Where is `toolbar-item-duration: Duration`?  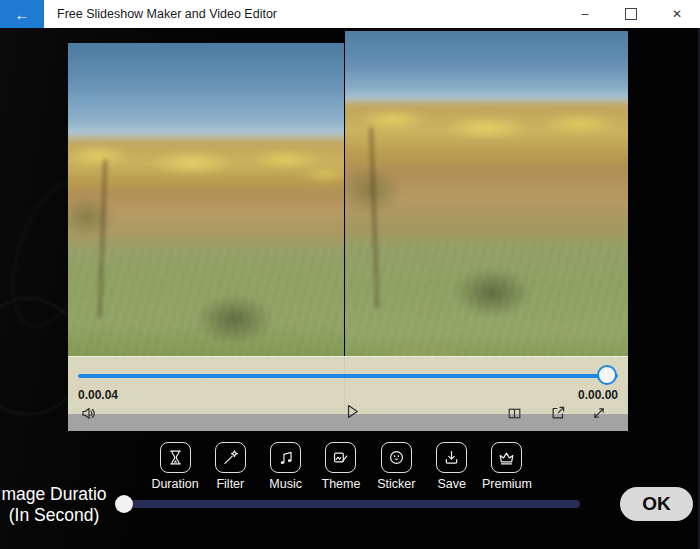 toolbar-item-duration: Duration is located at coordinates (175, 466).